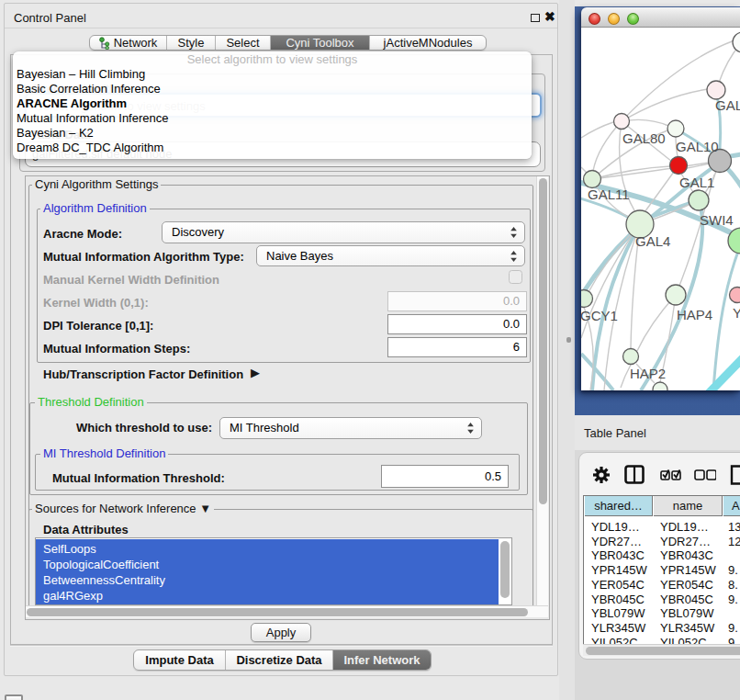 The height and width of the screenshot is (700, 740). Describe the element at coordinates (732, 506) in the screenshot. I see `table-header-3: A` at that location.